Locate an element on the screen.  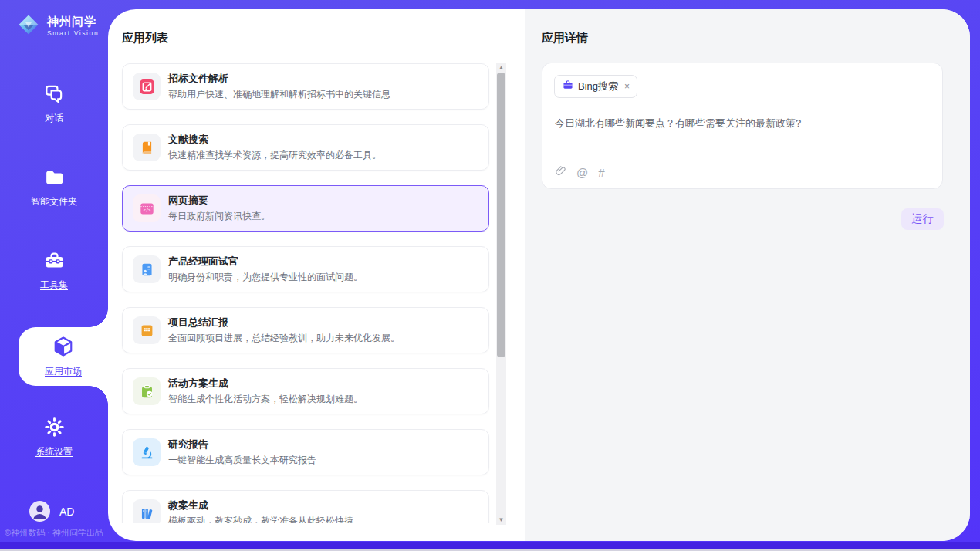
sidebar-item-label: 工具集 is located at coordinates (54, 286).